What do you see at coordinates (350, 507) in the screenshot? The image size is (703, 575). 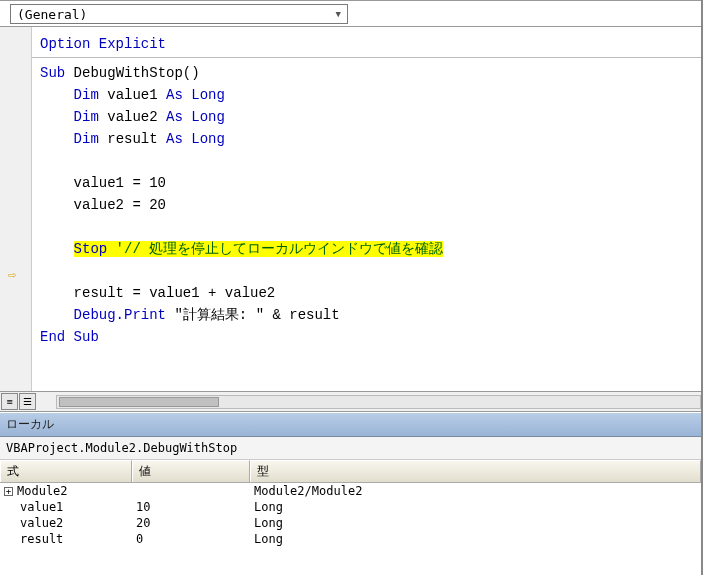 I see `locals-row: value110Long` at bounding box center [350, 507].